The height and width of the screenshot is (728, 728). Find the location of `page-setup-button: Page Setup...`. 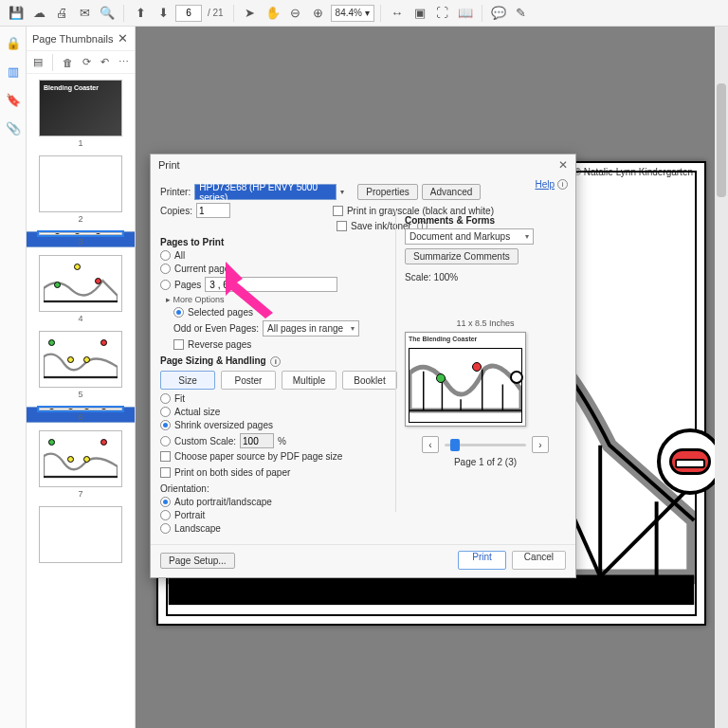

page-setup-button: Page Setup... is located at coordinates (197, 561).